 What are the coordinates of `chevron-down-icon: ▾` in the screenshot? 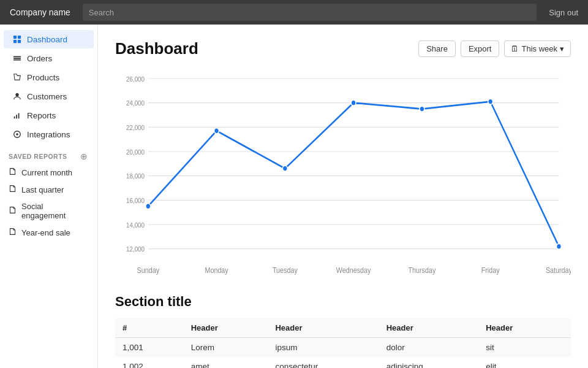 It's located at (562, 49).